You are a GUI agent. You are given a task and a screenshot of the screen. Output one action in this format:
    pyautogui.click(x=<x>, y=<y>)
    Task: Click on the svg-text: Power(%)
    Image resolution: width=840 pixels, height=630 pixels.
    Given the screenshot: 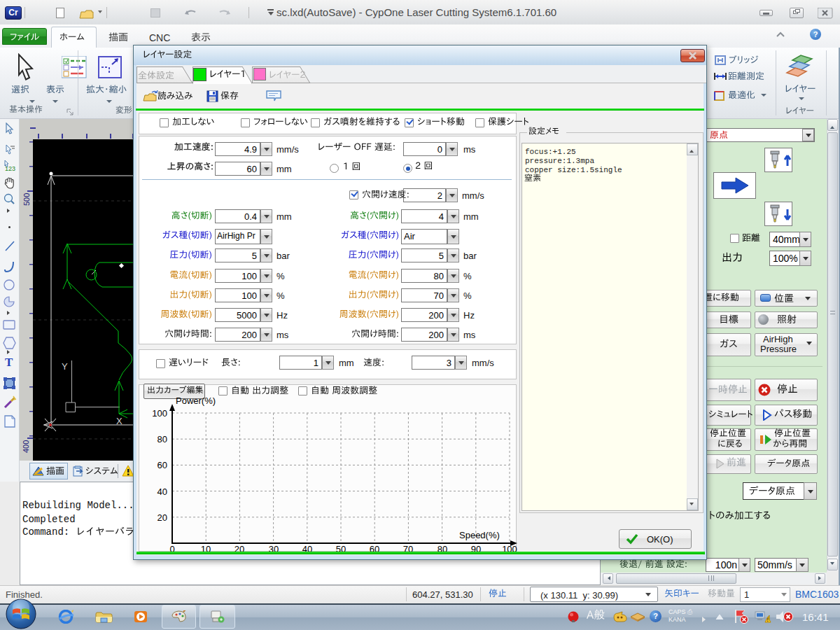 What is the action you would take?
    pyautogui.click(x=196, y=400)
    